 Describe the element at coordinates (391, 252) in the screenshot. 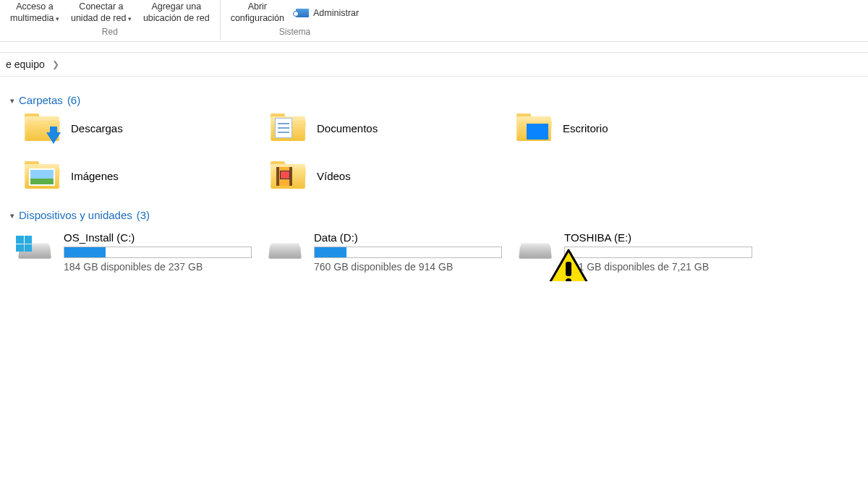

I see `drive-item: Data (D:)760 GB disponibles de 914 GB` at that location.